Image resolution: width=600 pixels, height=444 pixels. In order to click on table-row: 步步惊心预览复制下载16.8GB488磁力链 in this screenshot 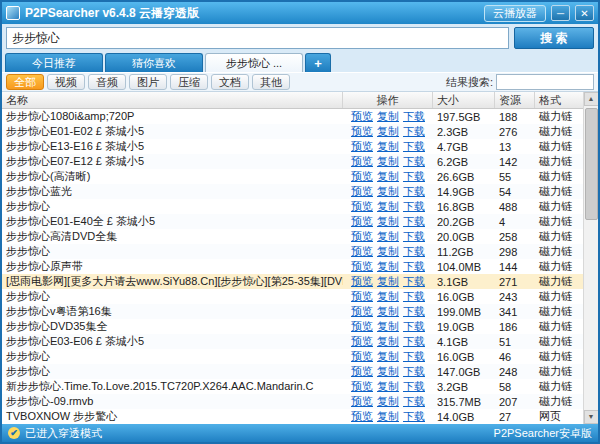, I will do `click(292, 206)`.